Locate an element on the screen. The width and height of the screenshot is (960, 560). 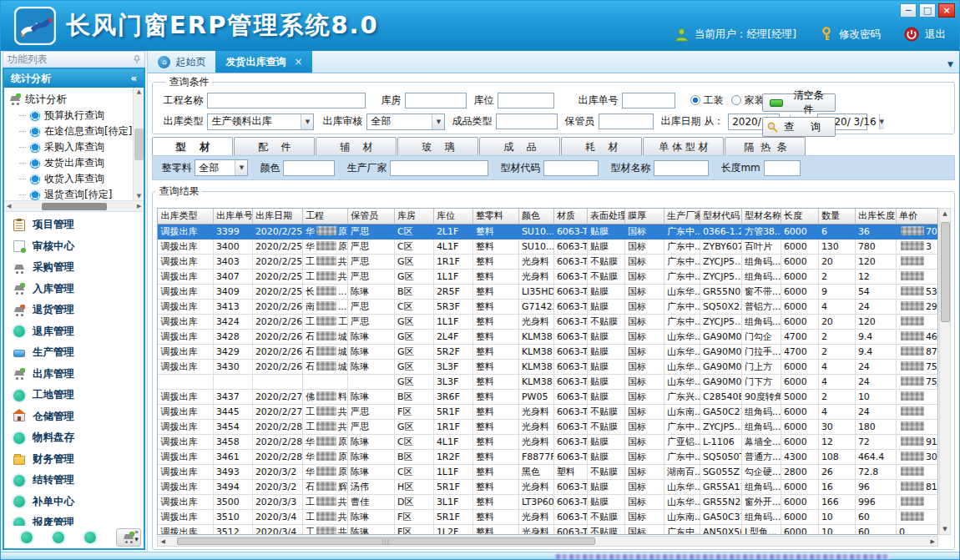
sidebar-item: 生产管理 is located at coordinates (73, 353).